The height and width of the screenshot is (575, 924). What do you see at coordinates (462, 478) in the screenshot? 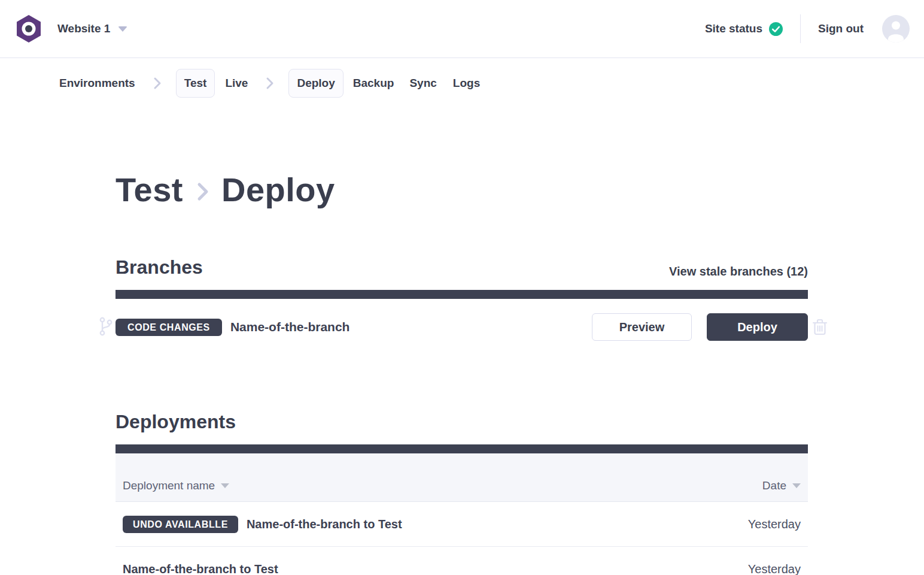
I see `deployments-table-header: Deployment name Date` at bounding box center [462, 478].